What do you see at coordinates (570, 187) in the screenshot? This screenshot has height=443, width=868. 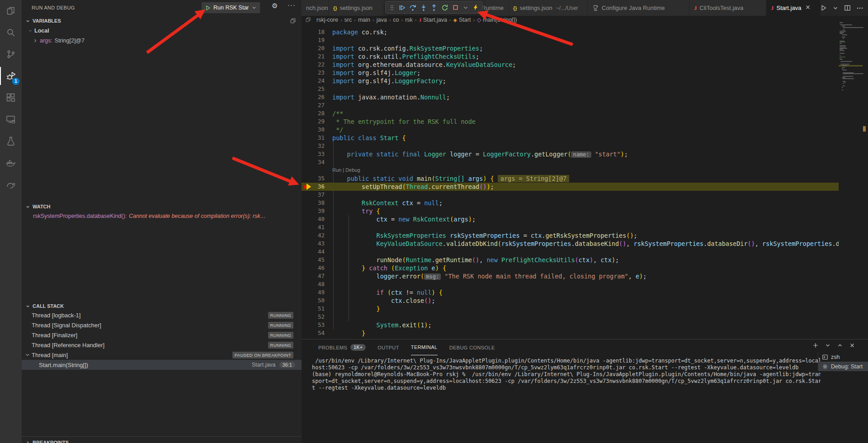 I see `code-line-36: 36 setUpThread(Thread.currentThread());` at bounding box center [570, 187].